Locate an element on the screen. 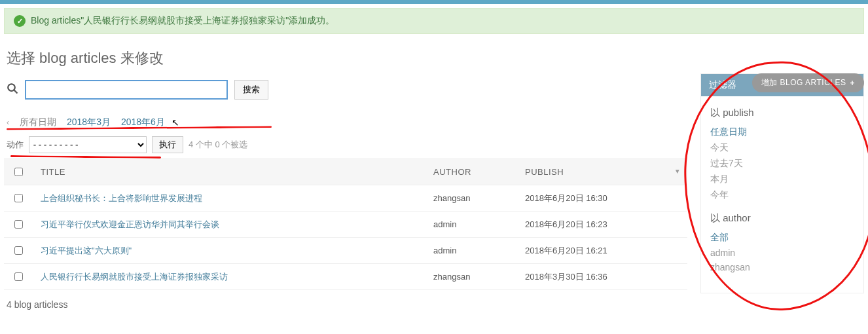  chevron-left-icon: ‹ is located at coordinates (8, 122).